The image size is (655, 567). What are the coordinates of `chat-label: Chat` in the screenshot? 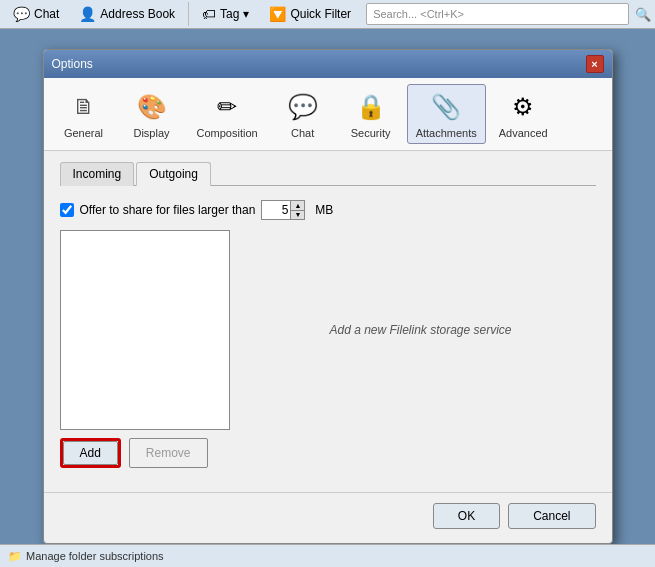 It's located at (46, 14).